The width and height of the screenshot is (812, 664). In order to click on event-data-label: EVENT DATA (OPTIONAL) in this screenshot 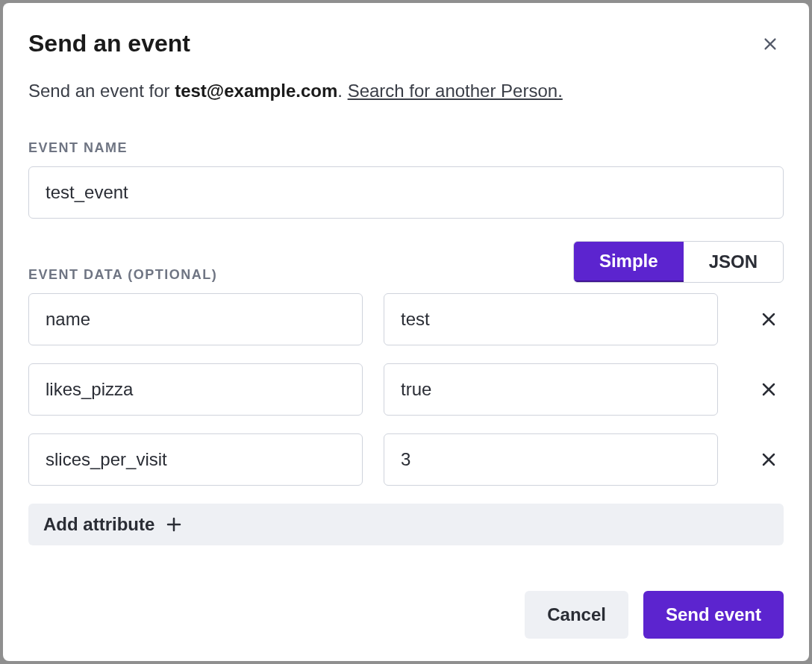, I will do `click(122, 275)`.